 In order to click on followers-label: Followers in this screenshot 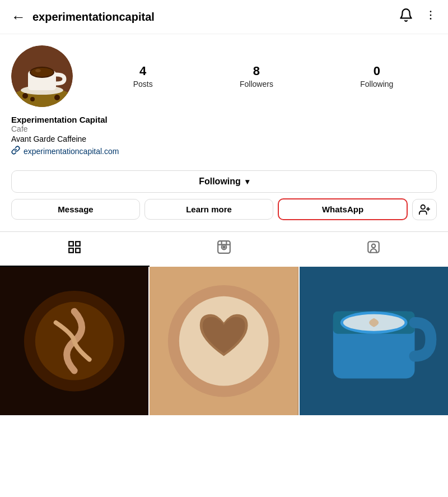, I will do `click(256, 84)`.